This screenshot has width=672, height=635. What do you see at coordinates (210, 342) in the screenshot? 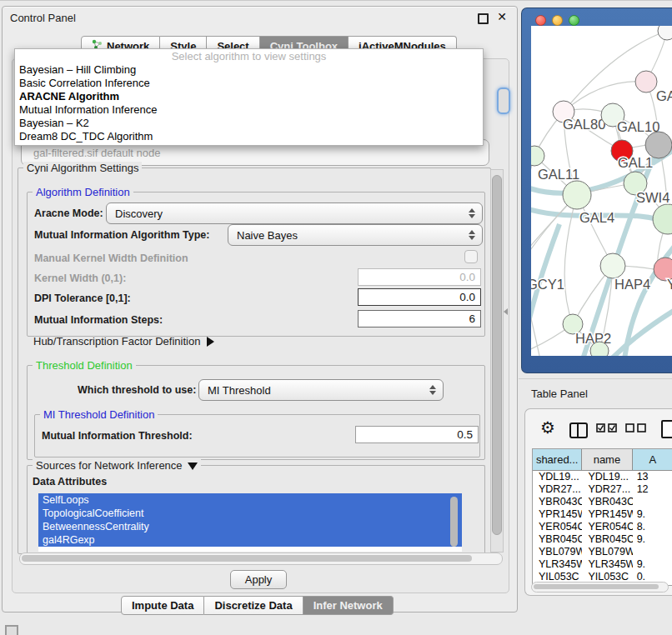
I see `expand-right-icon` at bounding box center [210, 342].